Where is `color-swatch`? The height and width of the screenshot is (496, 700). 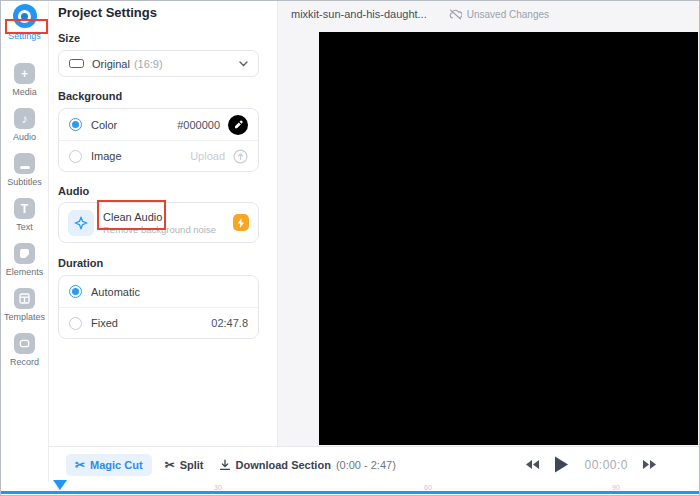
color-swatch is located at coordinates (238, 125).